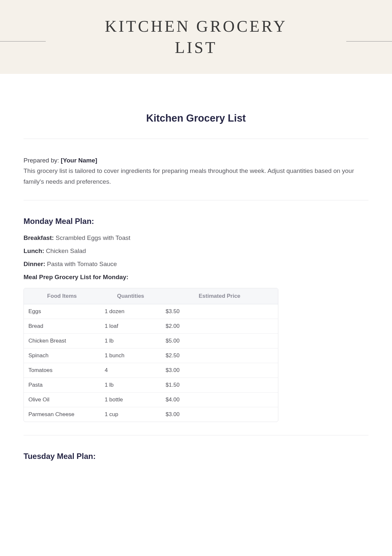 This screenshot has height=556, width=392. I want to click on table-cell-item: Spinach, so click(62, 356).